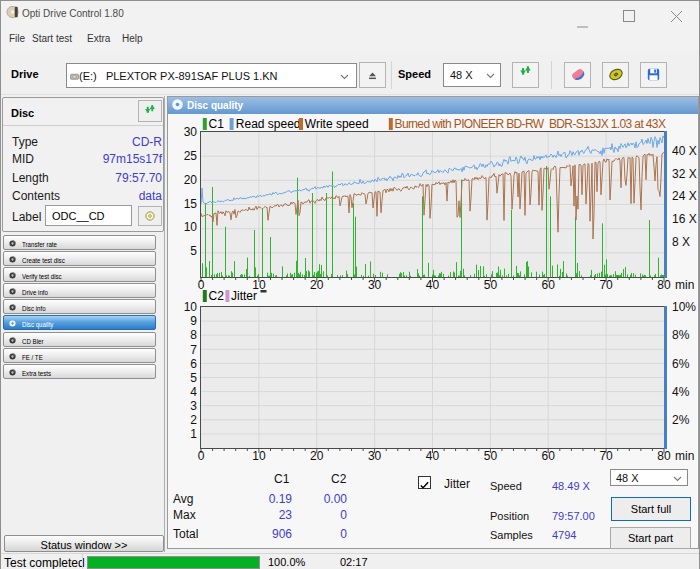 The height and width of the screenshot is (569, 700). I want to click on svg-text: 25, so click(191, 156).